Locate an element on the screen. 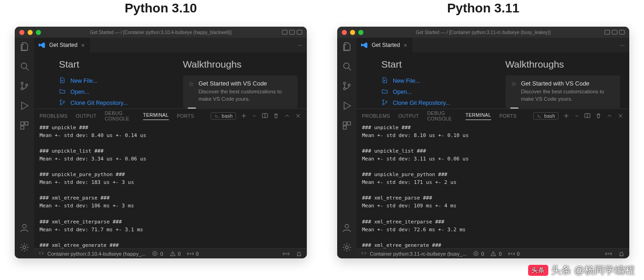 The width and height of the screenshot is (644, 280). editor-tabbar: Get Started × ··· is located at coordinates (493, 45).